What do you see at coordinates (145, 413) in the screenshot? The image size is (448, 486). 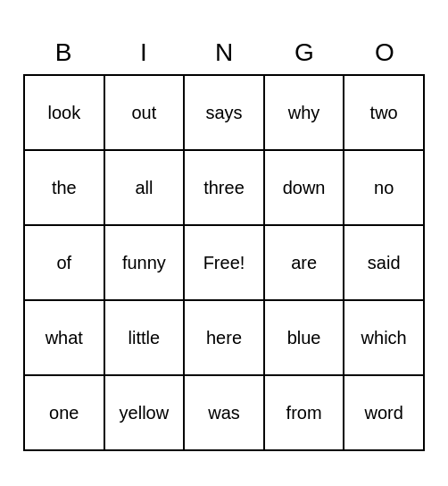 I see `bingo-cell-4-1: yellow` at bounding box center [145, 413].